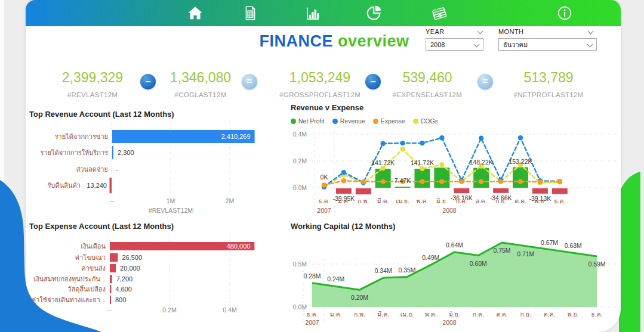 This screenshot has width=644, height=332. Describe the element at coordinates (2, 166) in the screenshot. I see `page-edge` at that location.